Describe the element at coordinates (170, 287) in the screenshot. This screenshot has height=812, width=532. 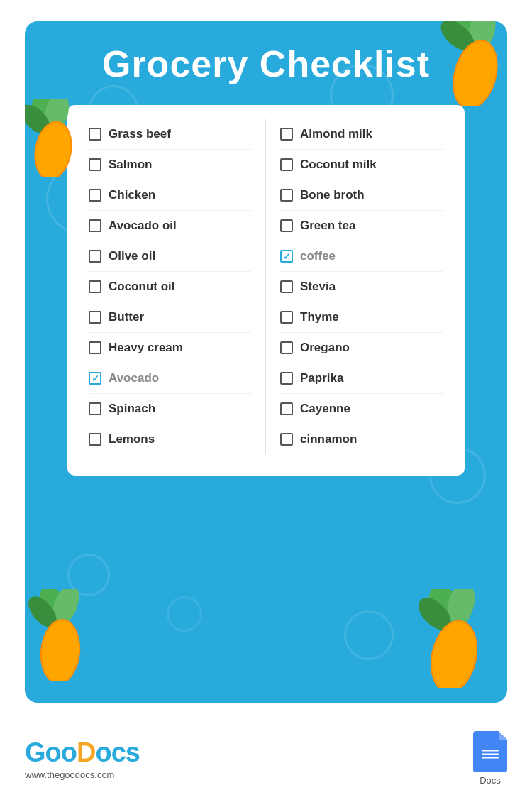
I see `list-item: Coconut oil` at that location.